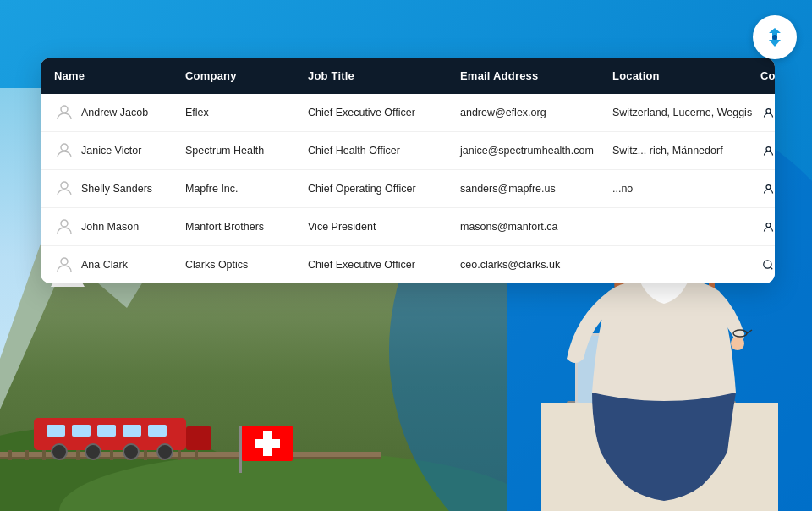  Describe the element at coordinates (768, 151) in the screenshot. I see `cell-contact-2: @ in` at that location.